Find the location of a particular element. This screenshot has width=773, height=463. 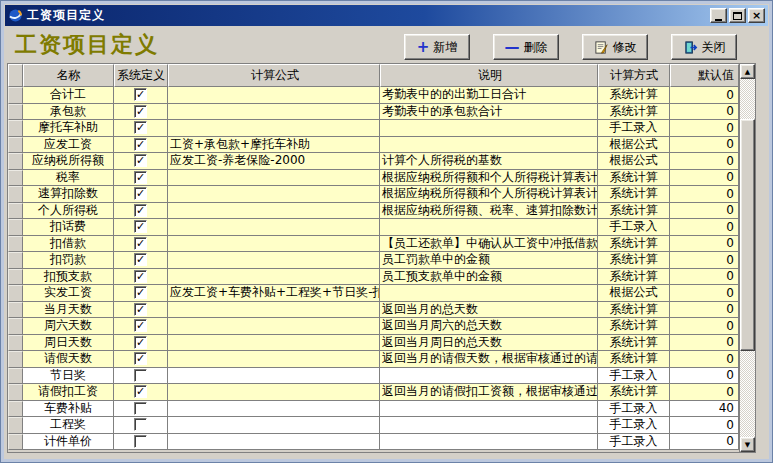

column-header-formula: 计算公式 is located at coordinates (274, 76).